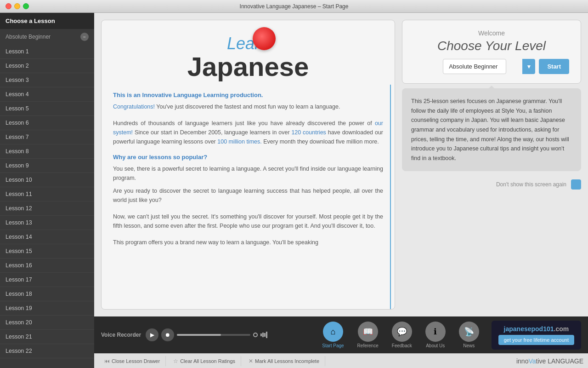  What do you see at coordinates (121, 335) in the screenshot?
I see `recorder-label: Voice Recorder` at bounding box center [121, 335].